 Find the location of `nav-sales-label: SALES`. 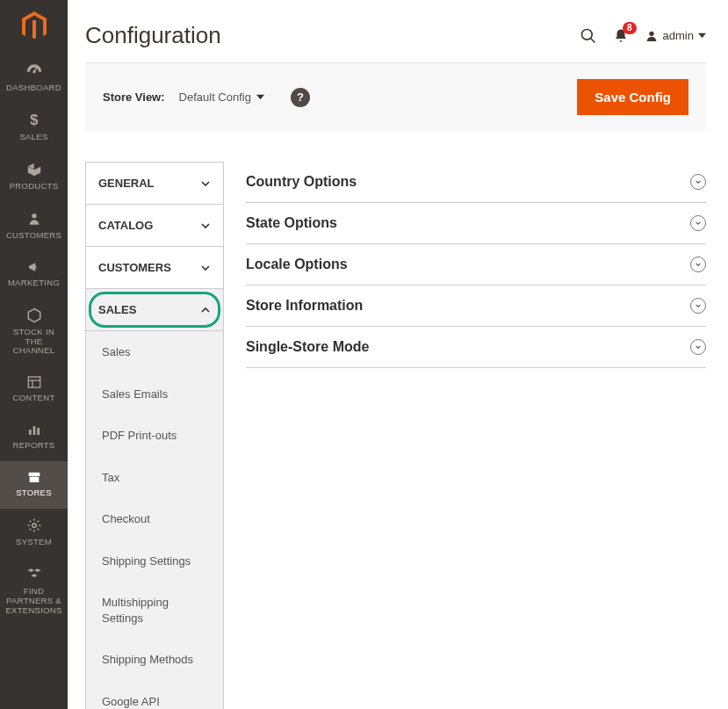

nav-sales-label: SALES is located at coordinates (33, 137).